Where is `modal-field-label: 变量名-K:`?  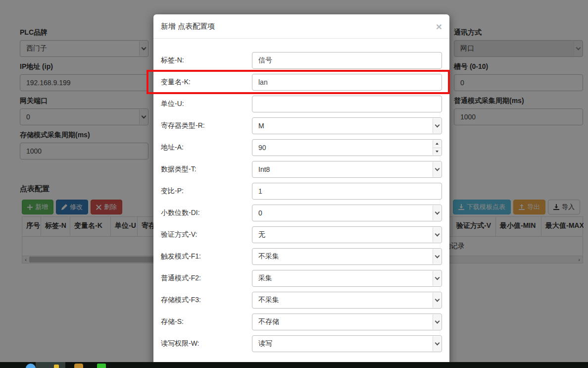
modal-field-label: 变量名-K: is located at coordinates (206, 82).